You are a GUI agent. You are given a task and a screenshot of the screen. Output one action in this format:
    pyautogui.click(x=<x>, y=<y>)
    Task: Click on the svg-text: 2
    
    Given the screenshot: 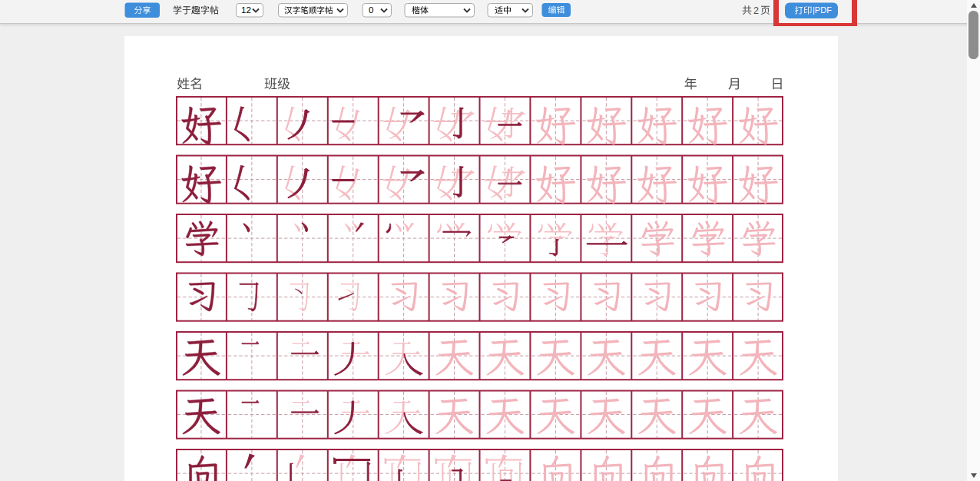 What is the action you would take?
    pyautogui.click(x=756, y=11)
    